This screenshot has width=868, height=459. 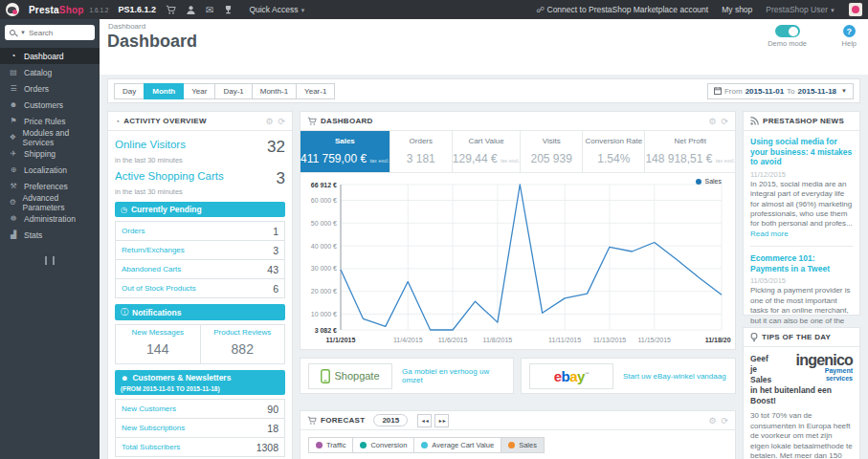 I want to click on dashboard-panel-title: DASHBOARD, so click(x=346, y=120).